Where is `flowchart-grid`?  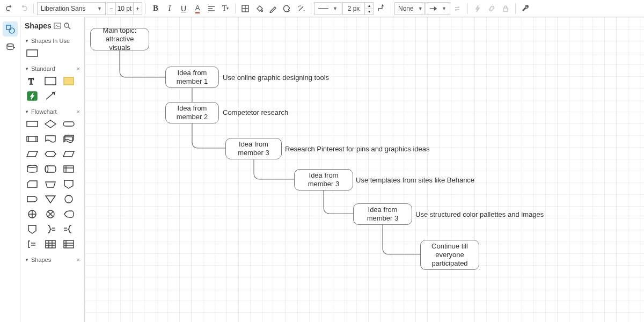 flowchart-grid is located at coordinates (53, 185).